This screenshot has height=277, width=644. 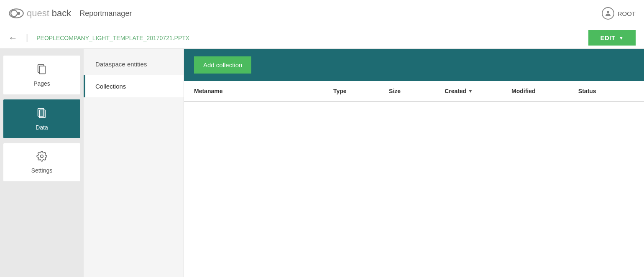 What do you see at coordinates (42, 75) in the screenshot?
I see `sidebar-item-pages: Pages` at bounding box center [42, 75].